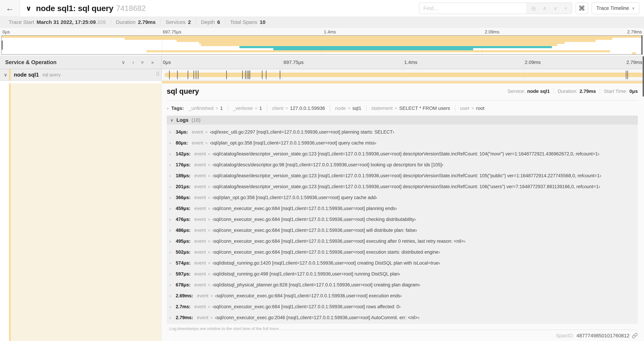 This screenshot has width=644, height=341. Describe the element at coordinates (568, 91) in the screenshot. I see `span-stat-label: Duration:` at that location.